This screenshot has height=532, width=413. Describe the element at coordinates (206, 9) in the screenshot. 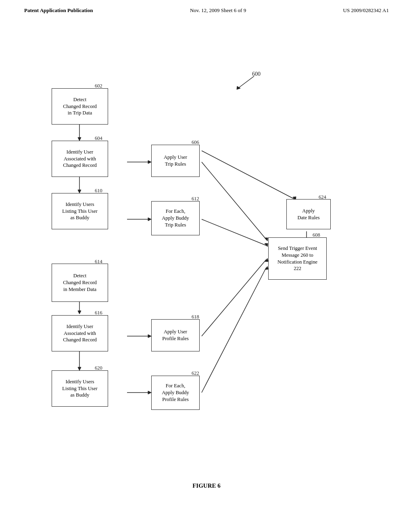

I see `page-header: Patent Application Publication Nov. 12, …` at that location.